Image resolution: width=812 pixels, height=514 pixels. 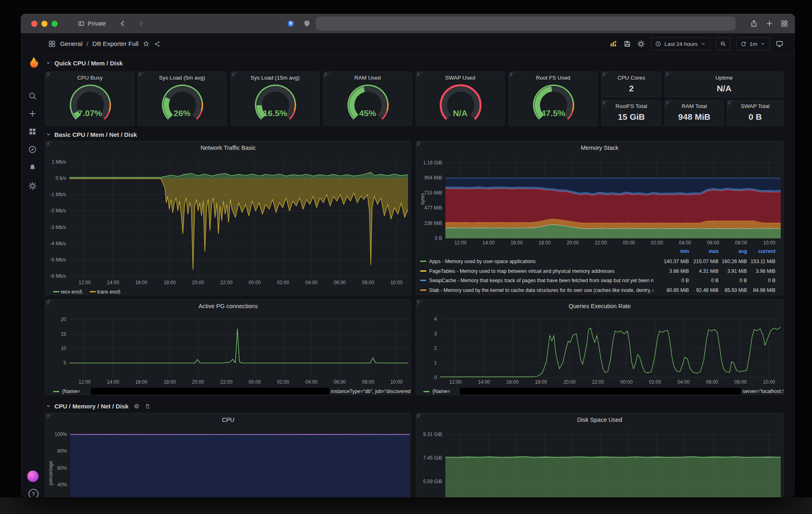 I want to click on svg-text: 2, so click(x=435, y=348).